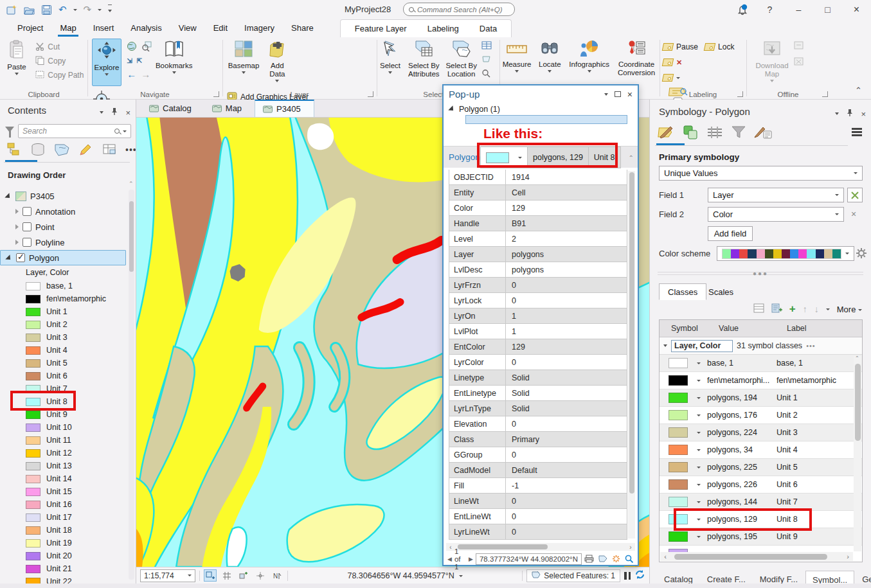 This screenshot has height=588, width=871. What do you see at coordinates (550, 71) in the screenshot?
I see `locate-dropdown-icon` at bounding box center [550, 71].